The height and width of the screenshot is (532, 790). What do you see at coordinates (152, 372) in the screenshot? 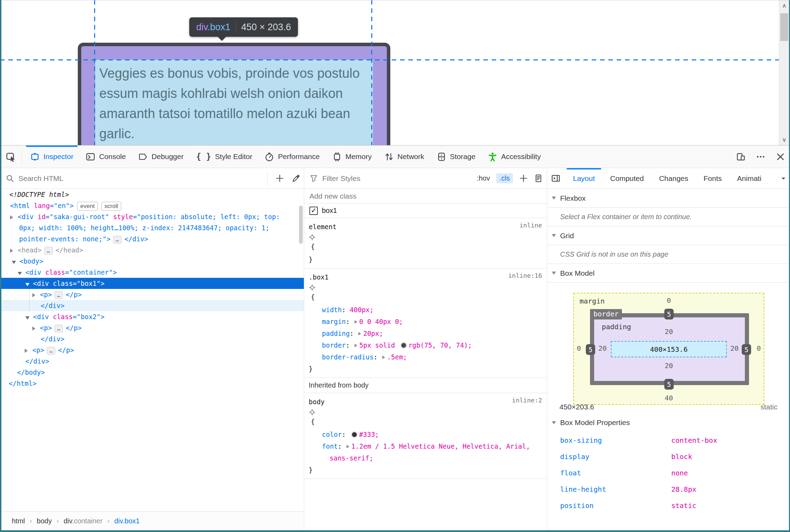
I see `markup-row: </body>` at bounding box center [152, 372].